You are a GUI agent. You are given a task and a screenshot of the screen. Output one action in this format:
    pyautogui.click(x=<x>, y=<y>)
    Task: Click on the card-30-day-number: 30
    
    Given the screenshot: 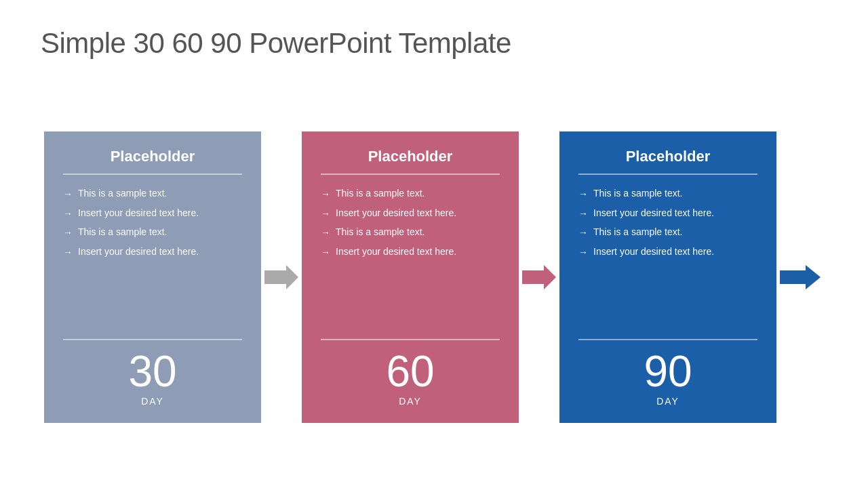 What is the action you would take?
    pyautogui.click(x=153, y=371)
    